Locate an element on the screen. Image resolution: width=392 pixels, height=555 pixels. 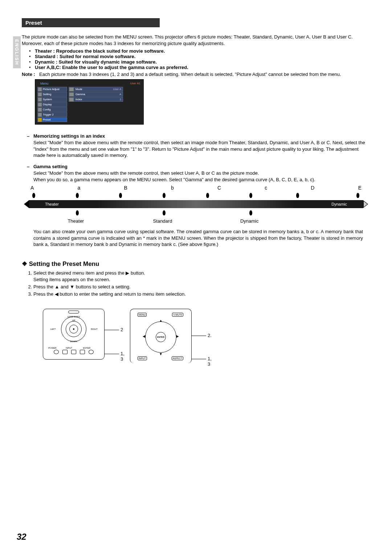
remote-lead-2: 2. is located at coordinates (210, 336).